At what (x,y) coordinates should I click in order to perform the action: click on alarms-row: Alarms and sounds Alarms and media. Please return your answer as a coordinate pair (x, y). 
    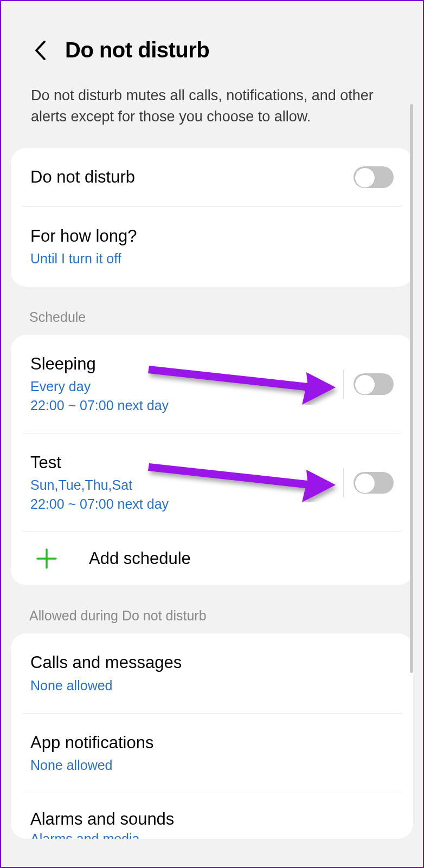
    Looking at the image, I should click on (212, 816).